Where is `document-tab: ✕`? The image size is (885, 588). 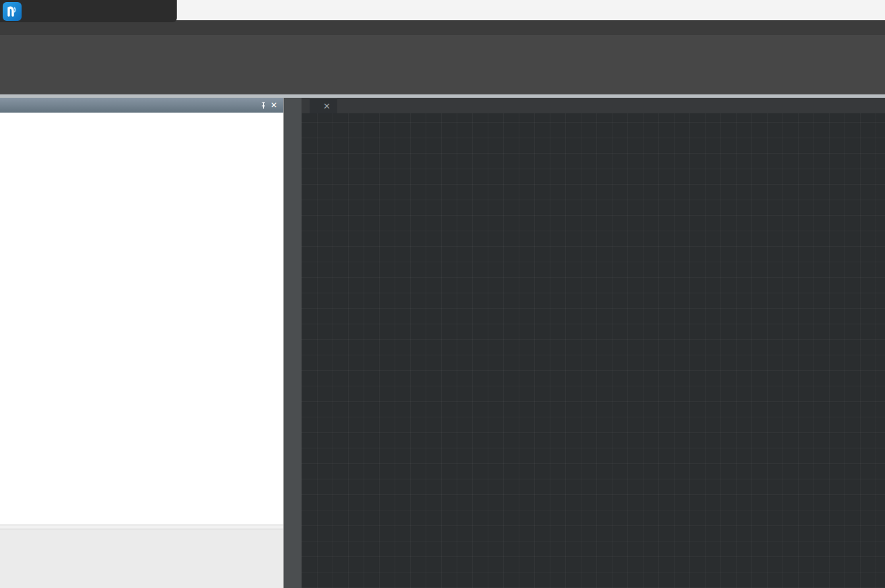
document-tab: ✕ is located at coordinates (324, 105).